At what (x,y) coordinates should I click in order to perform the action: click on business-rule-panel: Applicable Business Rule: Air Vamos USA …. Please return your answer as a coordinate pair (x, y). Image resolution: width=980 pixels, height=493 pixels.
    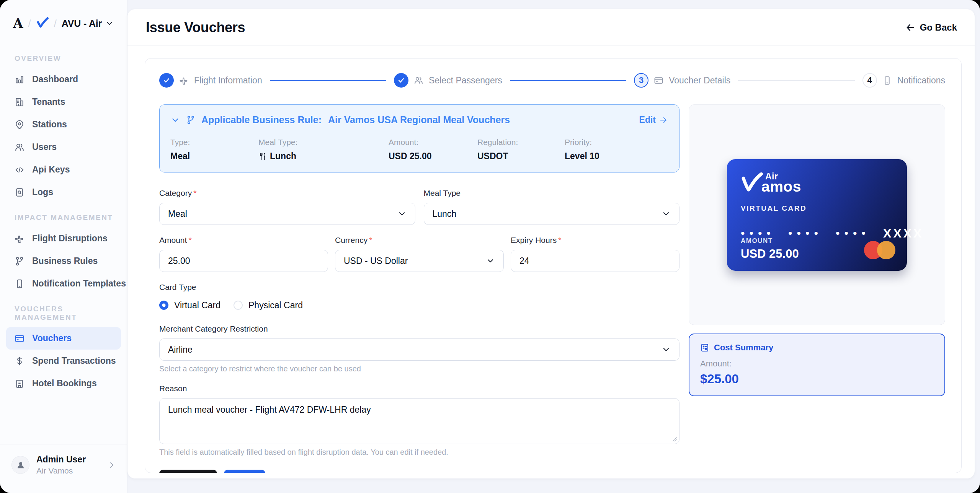
    Looking at the image, I should click on (420, 138).